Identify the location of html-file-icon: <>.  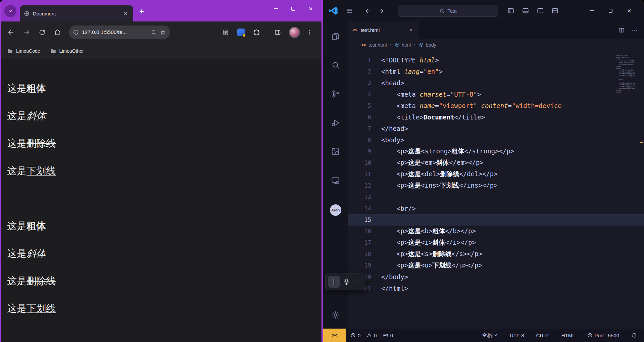
(364, 45).